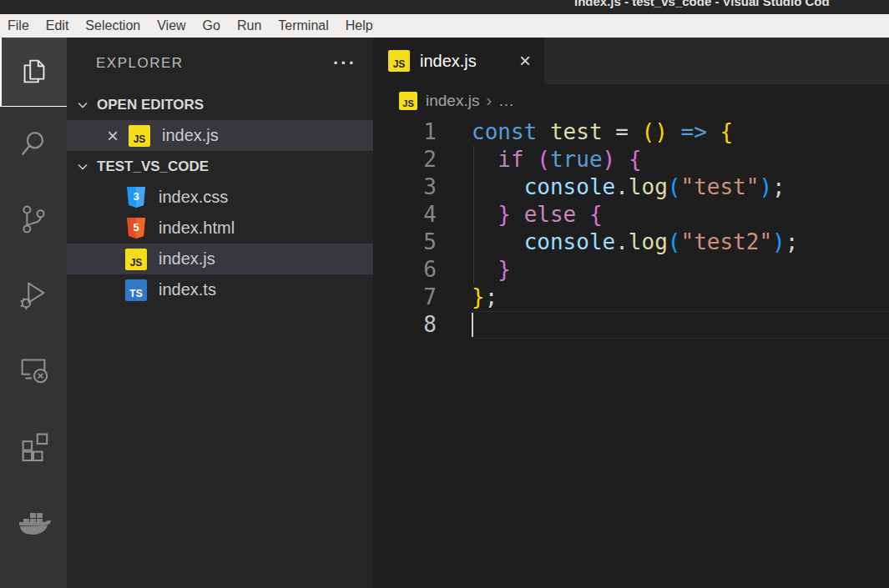 The height and width of the screenshot is (588, 889). What do you see at coordinates (539, 160) in the screenshot?
I see `code-text: if (true) {` at bounding box center [539, 160].